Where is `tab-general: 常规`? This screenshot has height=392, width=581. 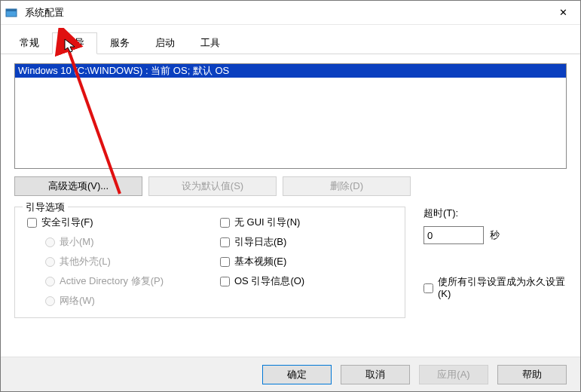
tab-general: 常规 is located at coordinates (29, 43).